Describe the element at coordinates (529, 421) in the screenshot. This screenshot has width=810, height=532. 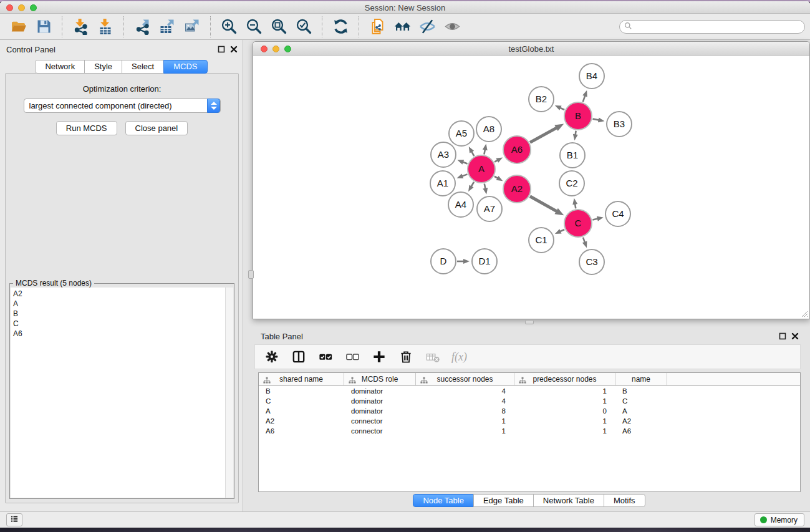
I see `table-row: A2connector11A2` at that location.